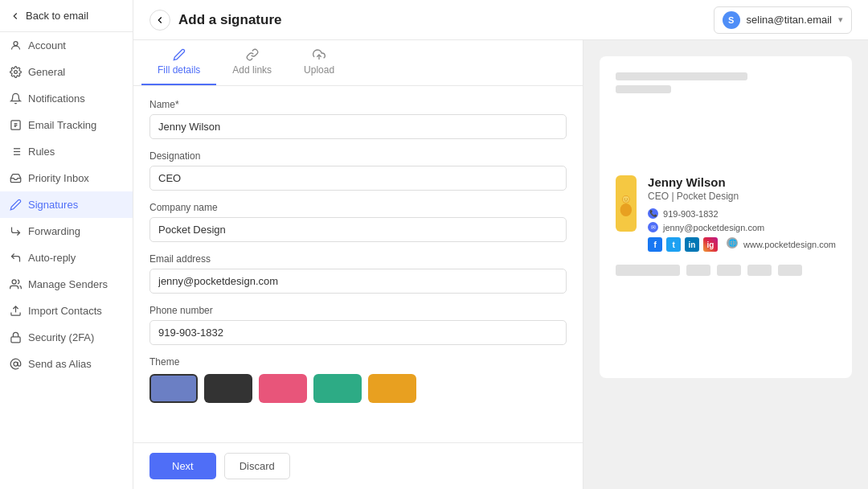  Describe the element at coordinates (228, 388) in the screenshot. I see `theme-color-dark` at that location.